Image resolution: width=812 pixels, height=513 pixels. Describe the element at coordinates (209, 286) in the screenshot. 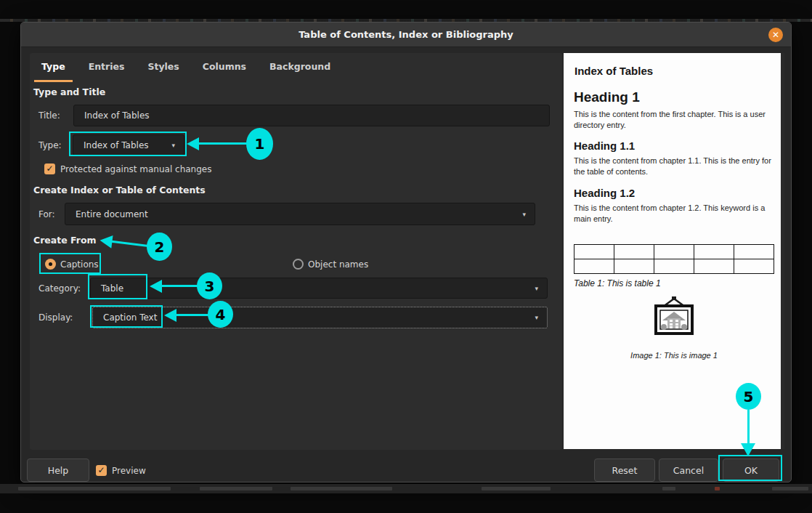

I see `annotation-number-3: 3` at that location.